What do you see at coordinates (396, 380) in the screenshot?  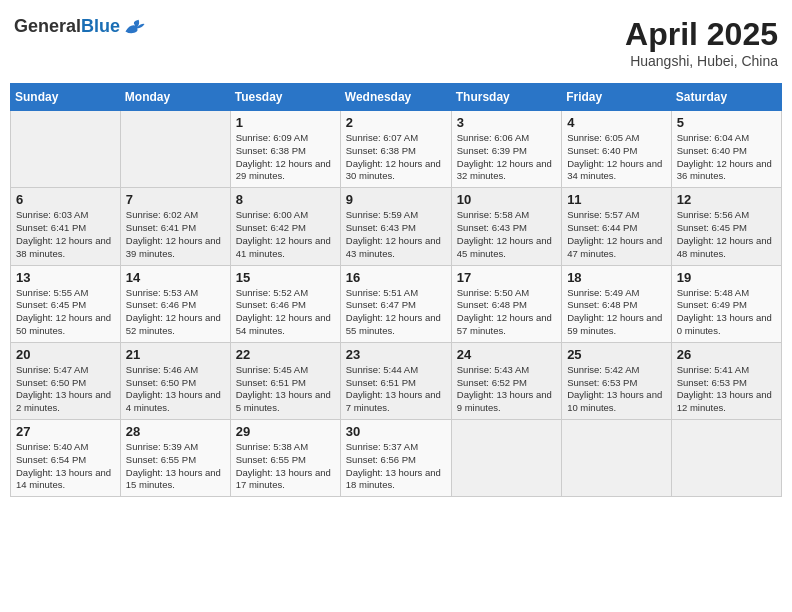 I see `calendar-week-row: 20Sunrise: 5:47 AM Sunset: 6:50 PM Dayli…` at bounding box center [396, 380].